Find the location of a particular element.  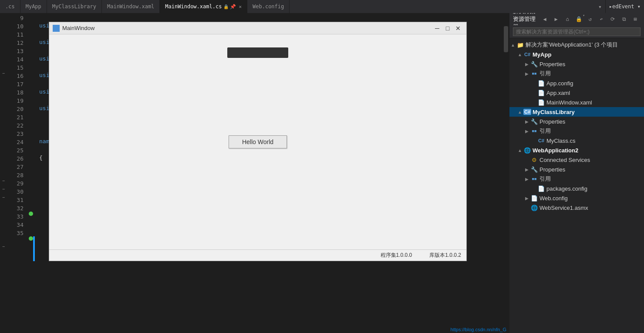

se-myapp-appconfig: 📄 App.config is located at coordinates (577, 83).